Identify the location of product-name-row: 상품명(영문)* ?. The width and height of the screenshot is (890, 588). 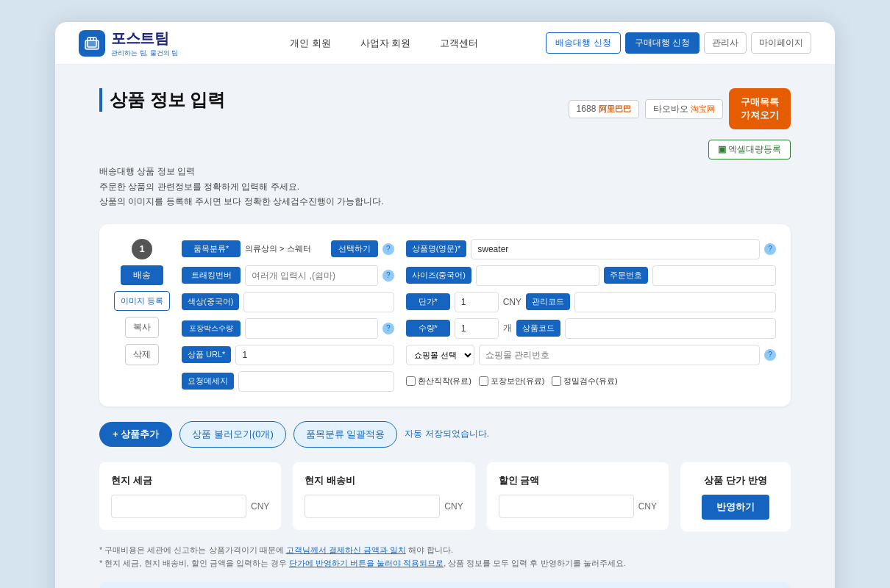
(591, 249).